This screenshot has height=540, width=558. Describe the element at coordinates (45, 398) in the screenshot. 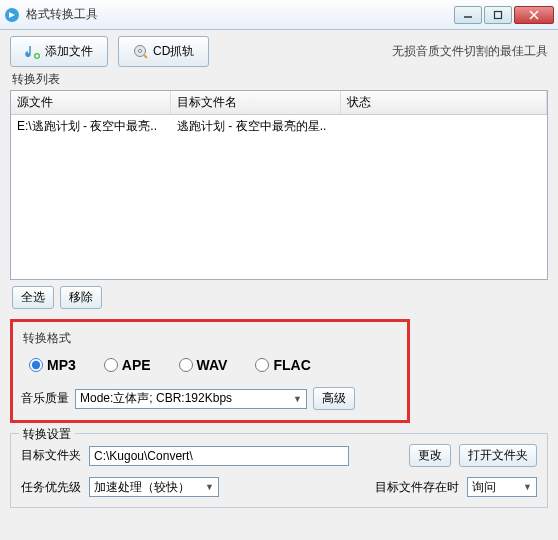

I see `quality-label: 音乐质量` at that location.